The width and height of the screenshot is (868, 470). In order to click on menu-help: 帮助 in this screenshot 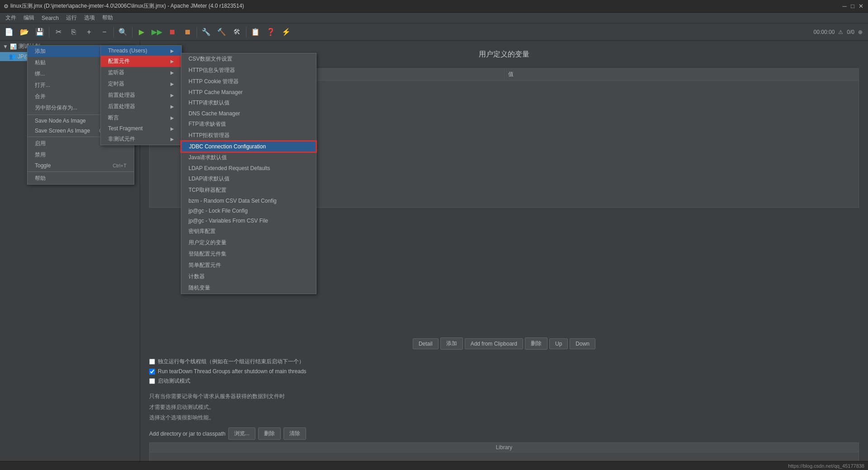, I will do `click(108, 18)`.